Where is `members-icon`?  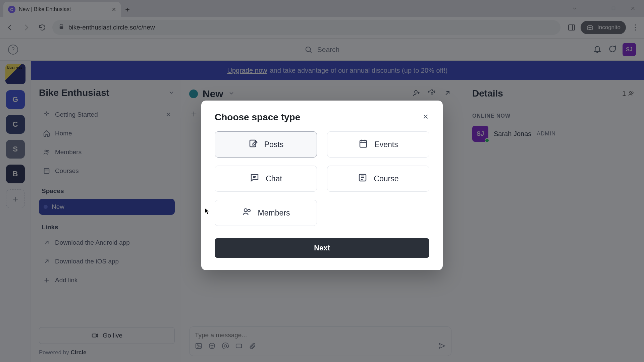
members-icon is located at coordinates (247, 213).